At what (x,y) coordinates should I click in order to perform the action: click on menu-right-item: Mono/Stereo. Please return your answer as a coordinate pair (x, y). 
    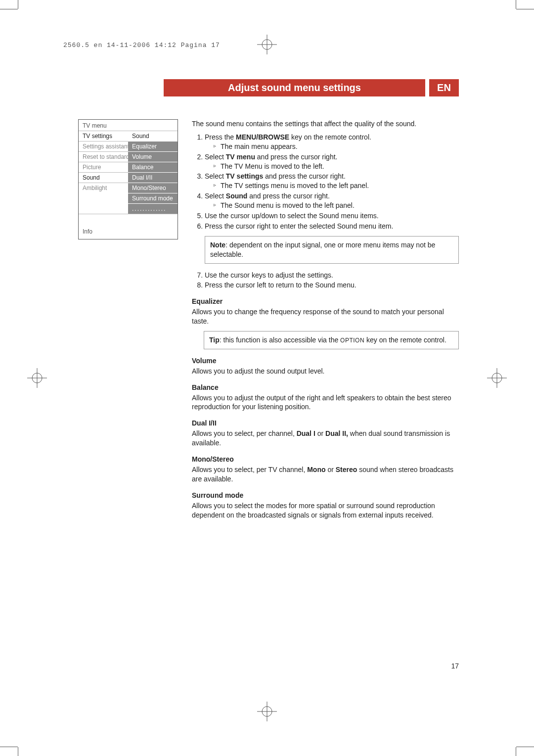
    Looking at the image, I should click on (153, 188).